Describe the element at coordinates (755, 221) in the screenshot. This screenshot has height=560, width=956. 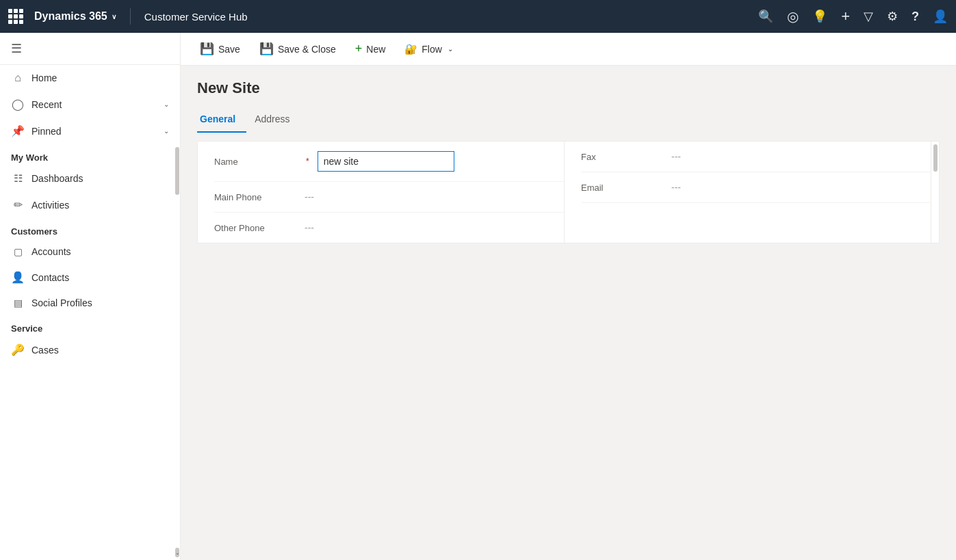
I see `form-row-empty` at that location.